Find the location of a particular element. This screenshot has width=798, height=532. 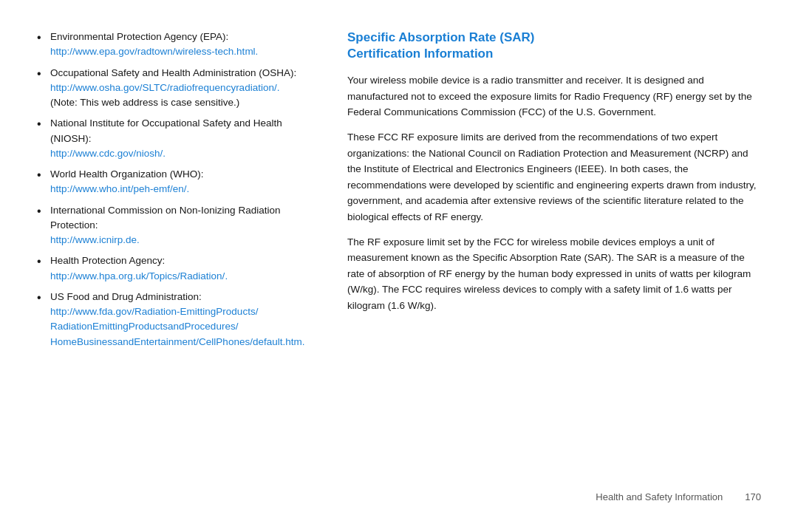

org-name-who: World Health Organization (WHO): is located at coordinates (127, 174).